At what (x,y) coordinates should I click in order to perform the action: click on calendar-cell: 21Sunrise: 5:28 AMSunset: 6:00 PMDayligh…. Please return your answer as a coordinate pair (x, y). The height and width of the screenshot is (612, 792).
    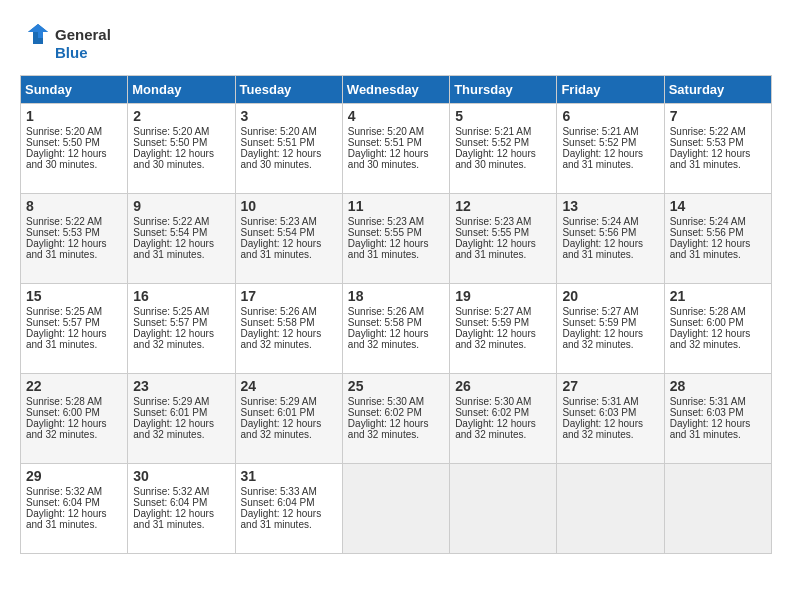
    Looking at the image, I should click on (718, 329).